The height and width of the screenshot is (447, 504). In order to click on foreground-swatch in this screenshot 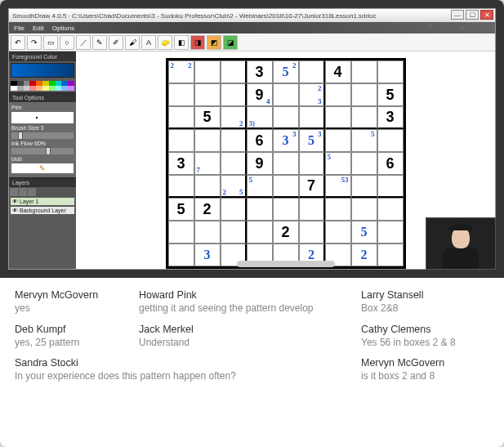, I will do `click(42, 70)`.